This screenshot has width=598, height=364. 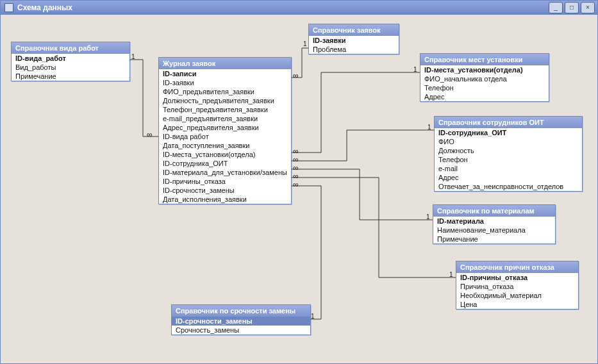 I want to click on table-materials: Справочник по материалам ID-материала На…, so click(x=494, y=224).